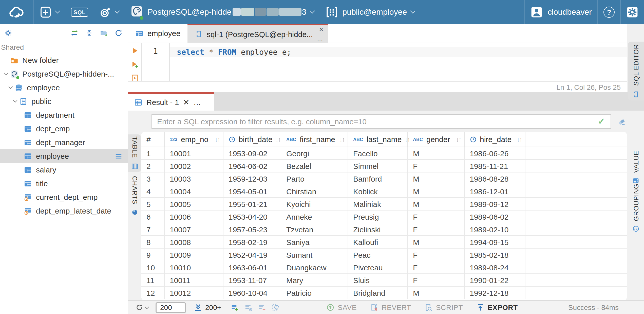  What do you see at coordinates (252, 255) in the screenshot?
I see `table-cell: 1952-04-19` at bounding box center [252, 255].